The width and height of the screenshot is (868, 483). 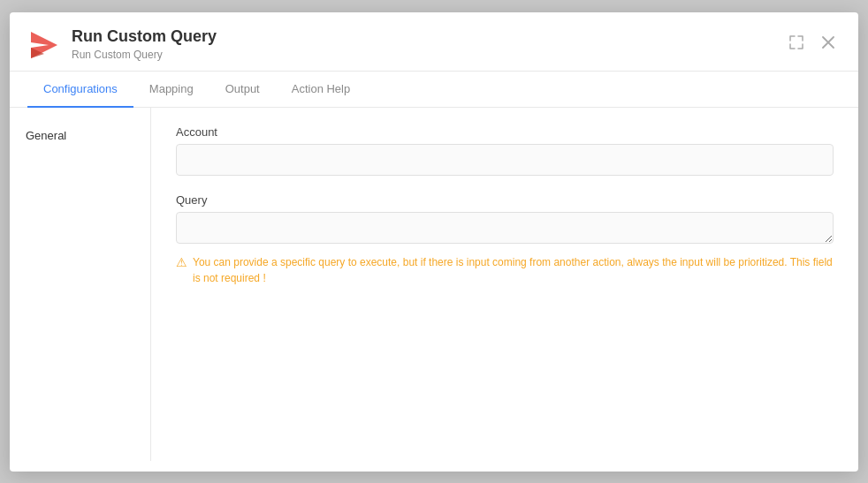 I want to click on query-hint-text: You can provide a specific query to exec…, so click(x=513, y=270).